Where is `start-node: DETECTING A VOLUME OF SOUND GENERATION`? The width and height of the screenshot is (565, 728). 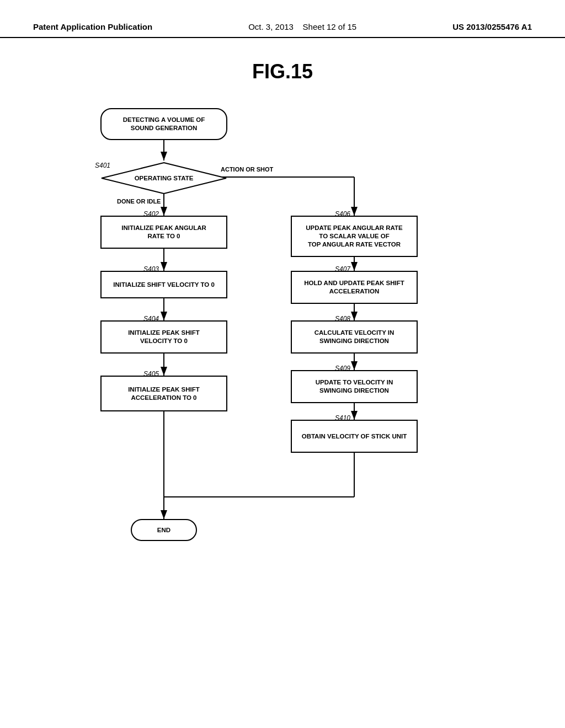 start-node: DETECTING A VOLUME OF SOUND GENERATION is located at coordinates (164, 124).